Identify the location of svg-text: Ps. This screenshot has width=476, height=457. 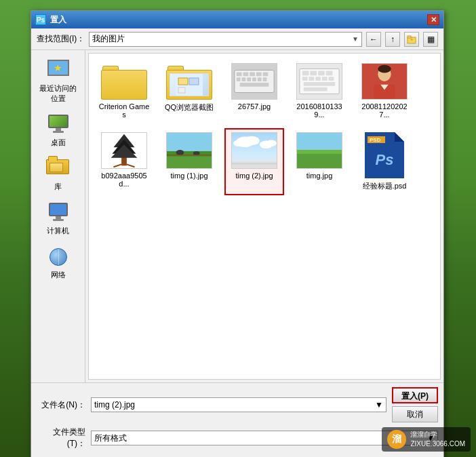
(385, 160).